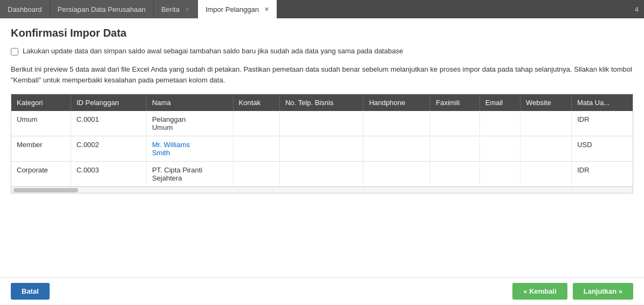 This screenshot has height=305, width=644. I want to click on col-kontak: Kontak, so click(256, 102).